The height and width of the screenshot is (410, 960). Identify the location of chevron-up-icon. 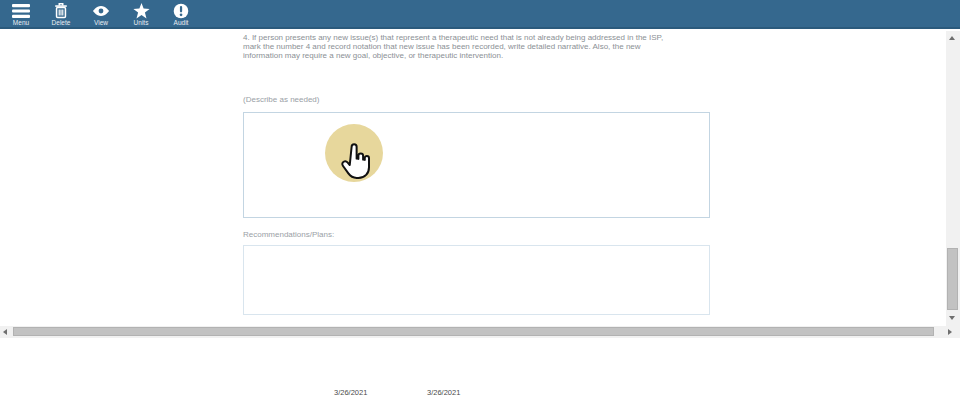
(952, 38).